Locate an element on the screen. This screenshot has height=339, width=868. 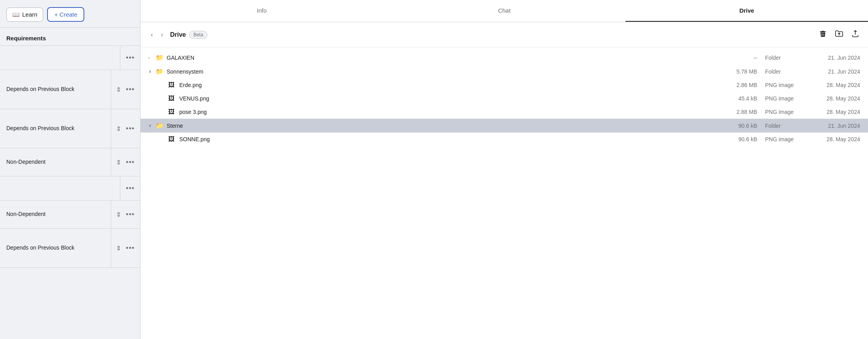
sidebar-row-non-dep-1: Non-Dependent ⇕ ••• is located at coordinates (70, 162).